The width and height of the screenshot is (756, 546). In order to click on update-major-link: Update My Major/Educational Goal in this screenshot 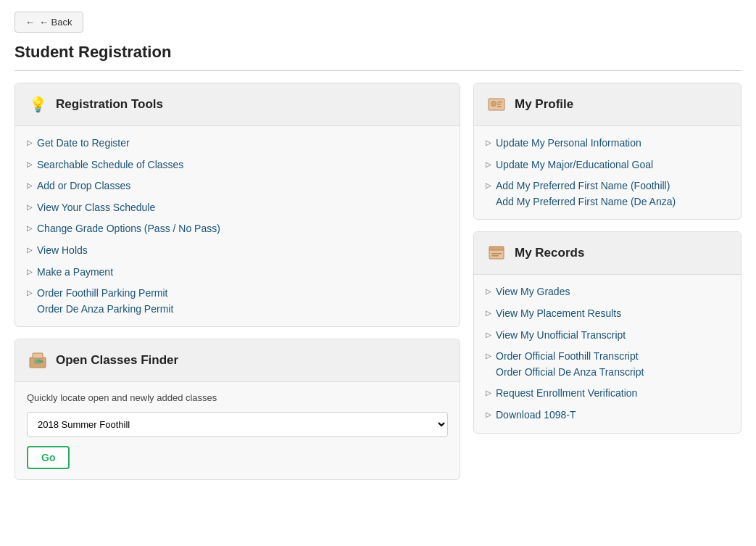, I will do `click(574, 165)`.